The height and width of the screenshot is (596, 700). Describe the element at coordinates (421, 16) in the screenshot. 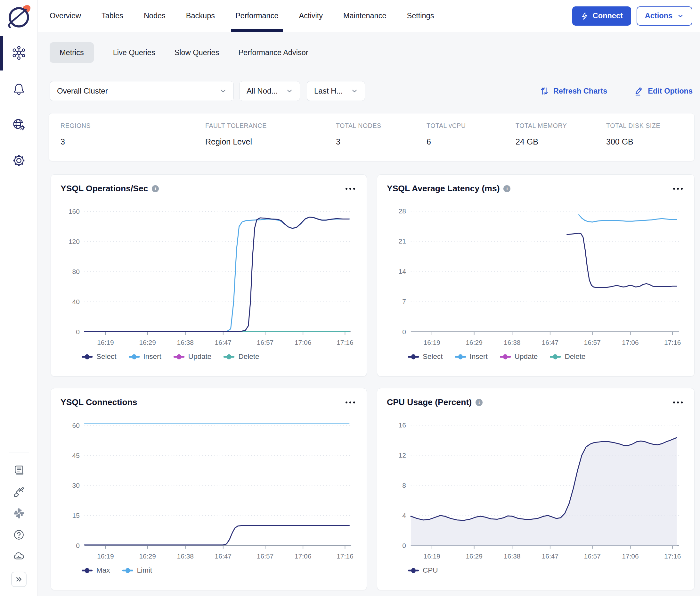

I see `tab-settings: Settings` at that location.